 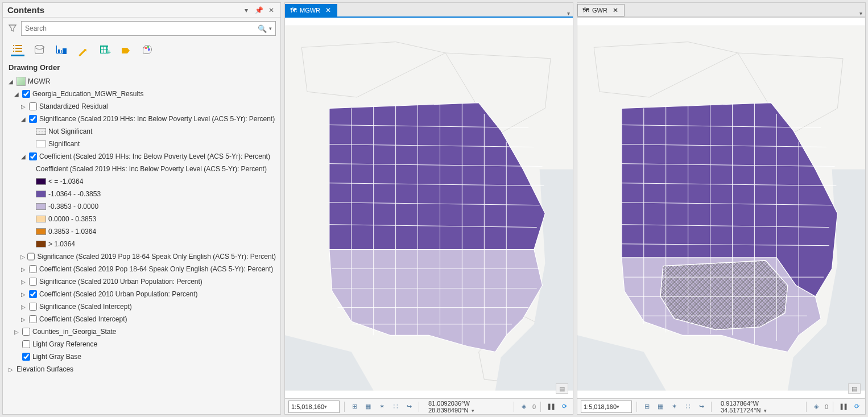 What do you see at coordinates (74, 332) in the screenshot?
I see `layer-label: Counties_in_Georgia_State` at bounding box center [74, 332].